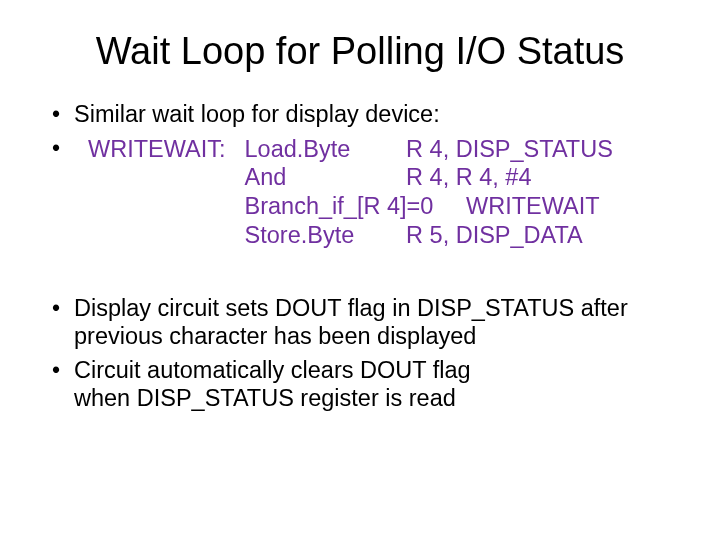 The height and width of the screenshot is (540, 720). What do you see at coordinates (380, 150) in the screenshot?
I see `code-row: WRITEWAIT: Load.Byte R 4, DISP_STATUS` at bounding box center [380, 150].